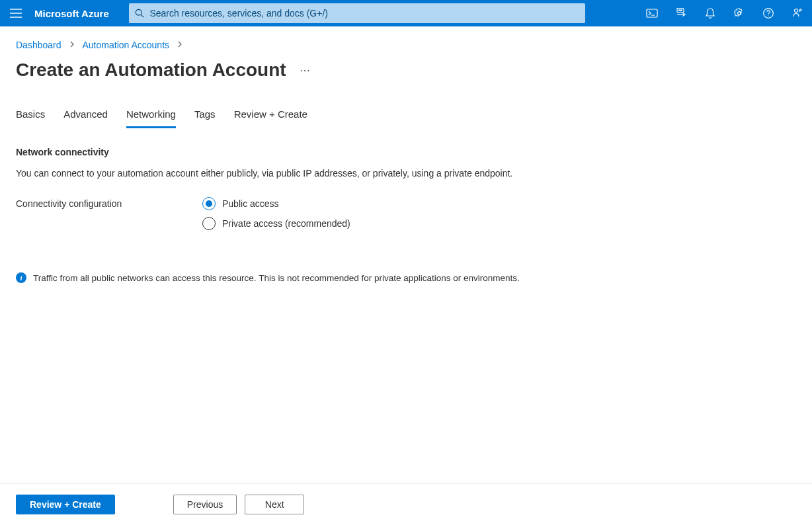 Image resolution: width=812 pixels, height=525 pixels. Describe the element at coordinates (366, 13) in the screenshot. I see `search-input` at that location.